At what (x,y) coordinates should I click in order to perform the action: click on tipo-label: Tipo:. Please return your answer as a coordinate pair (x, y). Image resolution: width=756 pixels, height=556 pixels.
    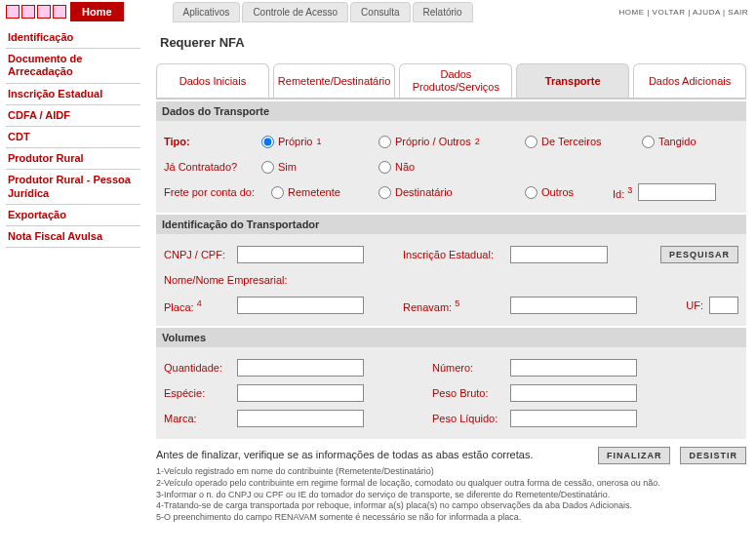
    Looking at the image, I should click on (213, 141).